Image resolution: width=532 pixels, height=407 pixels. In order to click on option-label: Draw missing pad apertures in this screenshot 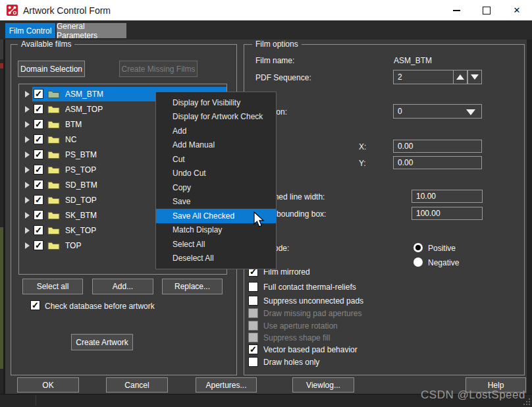, I will do `click(312, 313)`.